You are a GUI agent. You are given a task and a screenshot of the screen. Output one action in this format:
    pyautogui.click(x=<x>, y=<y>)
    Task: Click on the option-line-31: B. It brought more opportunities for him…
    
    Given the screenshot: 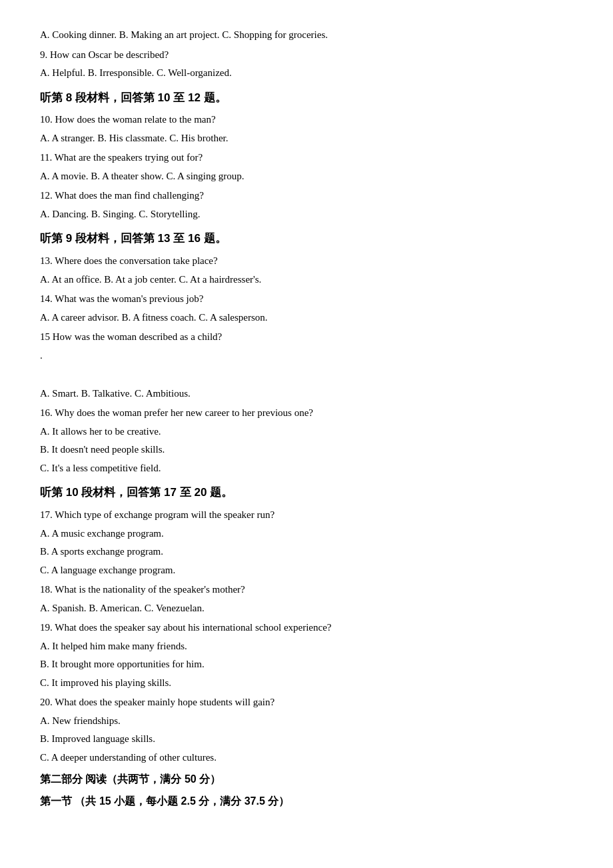 What is the action you would take?
    pyautogui.click(x=306, y=665)
    